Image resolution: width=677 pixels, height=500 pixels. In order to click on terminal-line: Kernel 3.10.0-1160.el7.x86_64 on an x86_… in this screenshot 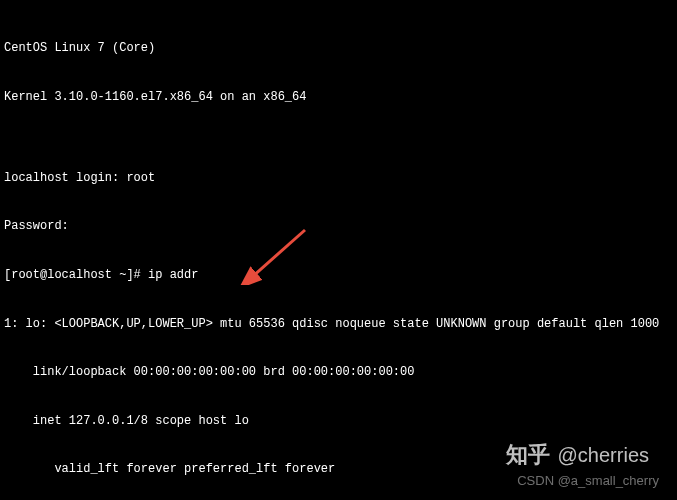, I will do `click(338, 97)`.